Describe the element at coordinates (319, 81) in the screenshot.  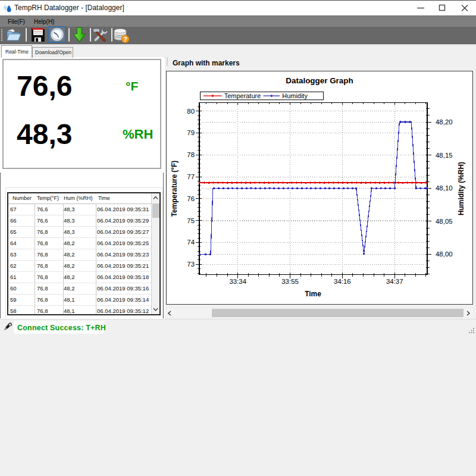
I see `svg-text: Datalogger Graph` at that location.